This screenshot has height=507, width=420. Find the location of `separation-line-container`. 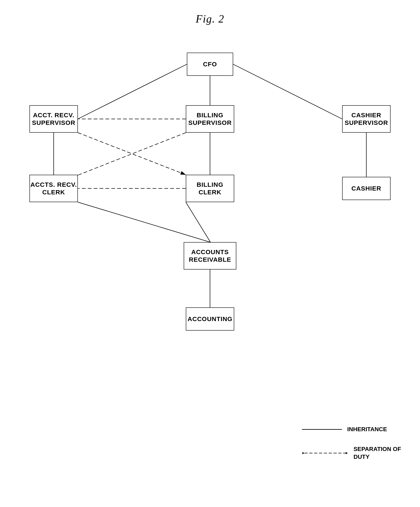

separation-line-container is located at coordinates (325, 453).